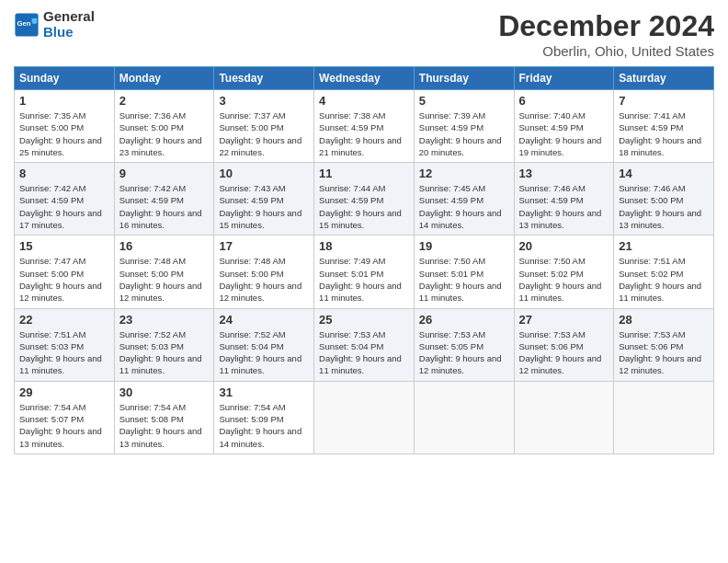 The height and width of the screenshot is (563, 728). Describe the element at coordinates (364, 101) in the screenshot. I see `day-number: 4` at that location.